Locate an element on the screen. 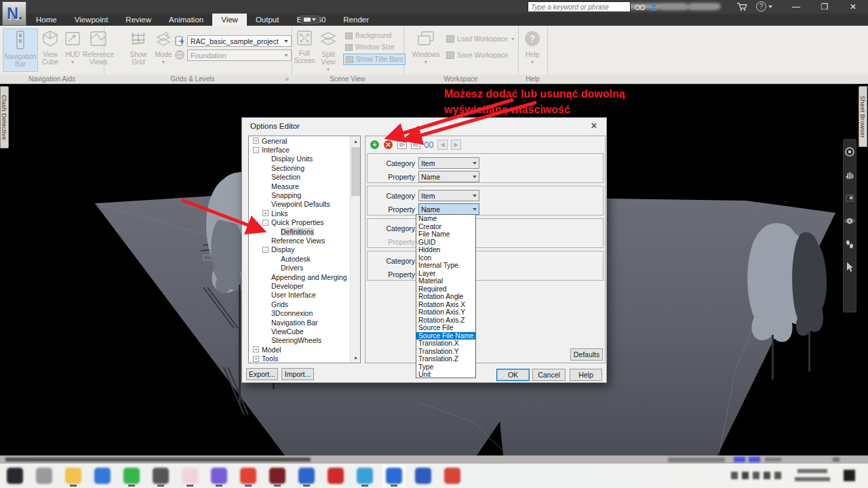 This screenshot has height=488, width=868. export-levels-icon is located at coordinates (180, 41).